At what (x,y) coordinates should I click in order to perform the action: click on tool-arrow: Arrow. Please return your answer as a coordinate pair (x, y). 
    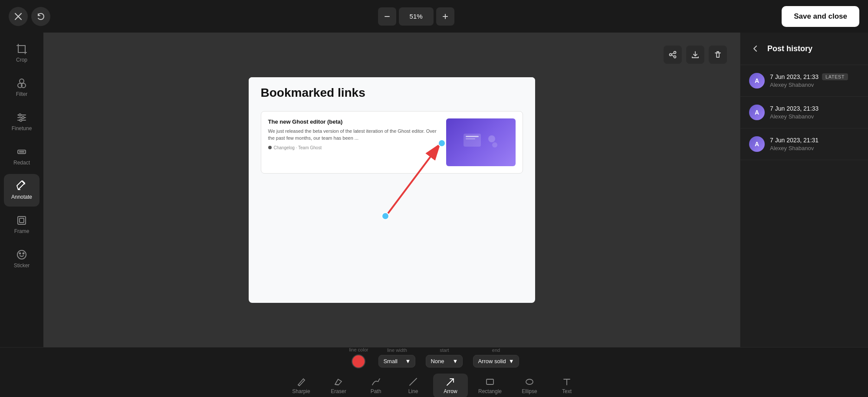
    Looking at the image, I should click on (450, 385).